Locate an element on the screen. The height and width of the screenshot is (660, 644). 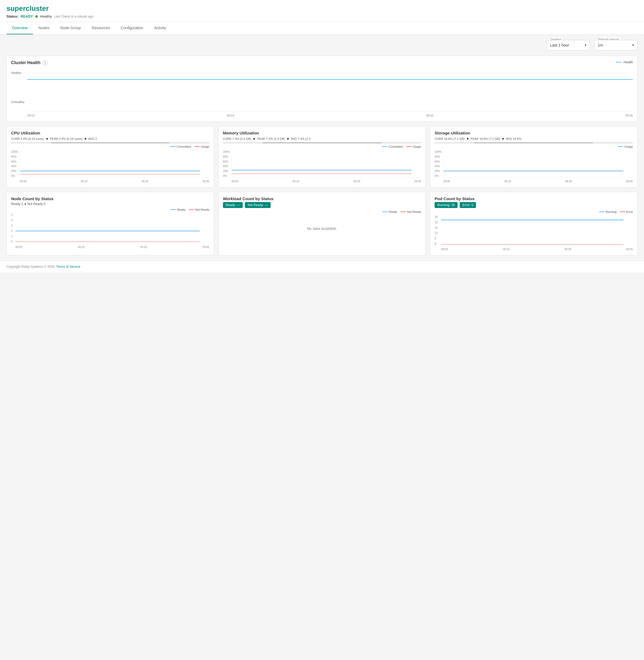
pod-running-chart-line is located at coordinates (532, 220).